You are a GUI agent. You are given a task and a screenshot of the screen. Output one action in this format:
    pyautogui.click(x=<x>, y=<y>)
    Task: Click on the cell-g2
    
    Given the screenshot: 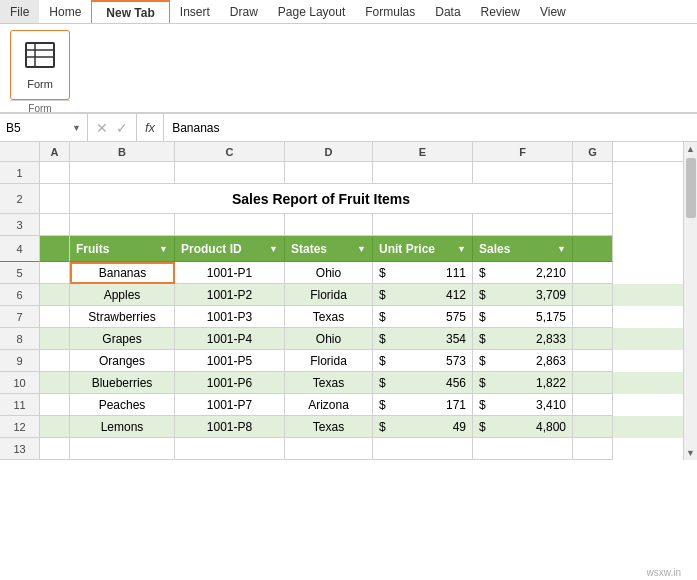 What is the action you would take?
    pyautogui.click(x=593, y=199)
    